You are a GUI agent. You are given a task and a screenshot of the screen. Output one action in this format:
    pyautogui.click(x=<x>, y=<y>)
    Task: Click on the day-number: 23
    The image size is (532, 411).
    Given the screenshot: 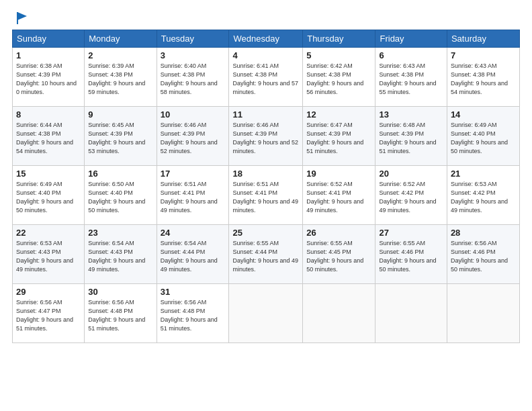 What is the action you would take?
    pyautogui.click(x=120, y=232)
    